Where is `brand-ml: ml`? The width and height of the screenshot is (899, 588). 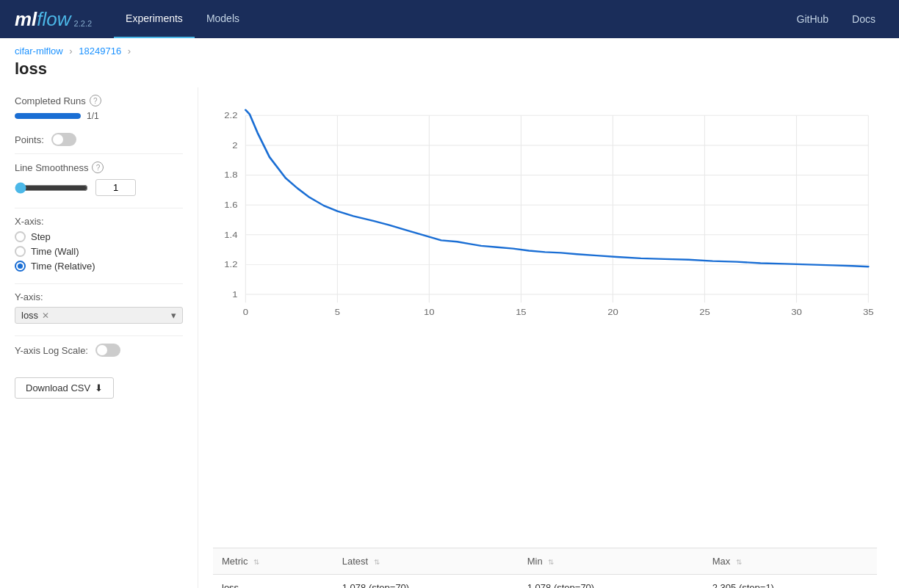
brand-ml: ml is located at coordinates (26, 19).